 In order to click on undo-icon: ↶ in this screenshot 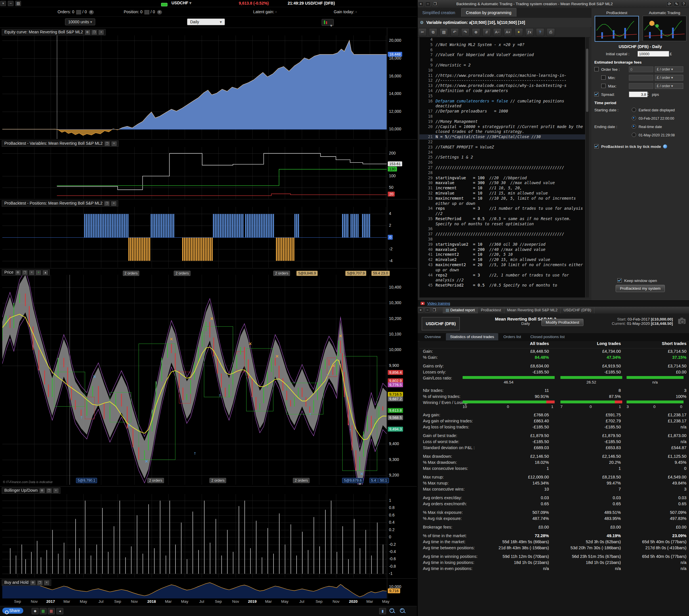, I will do `click(455, 32)`.